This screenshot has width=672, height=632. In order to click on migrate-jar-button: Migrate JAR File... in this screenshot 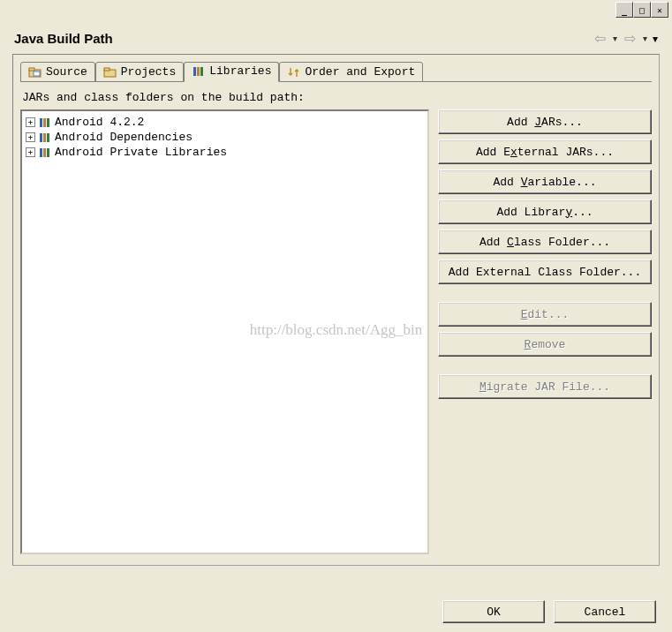, I will do `click(545, 387)`.